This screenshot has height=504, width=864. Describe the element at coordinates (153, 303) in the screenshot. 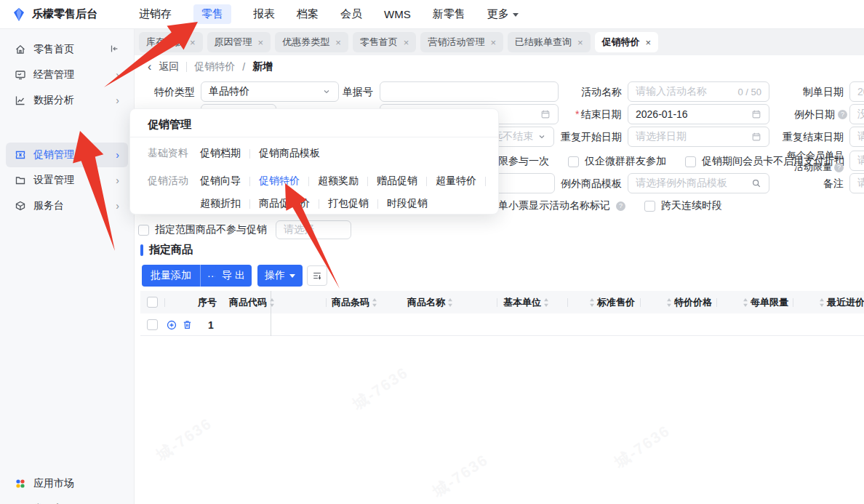

I see `select-all-checkbox` at that location.